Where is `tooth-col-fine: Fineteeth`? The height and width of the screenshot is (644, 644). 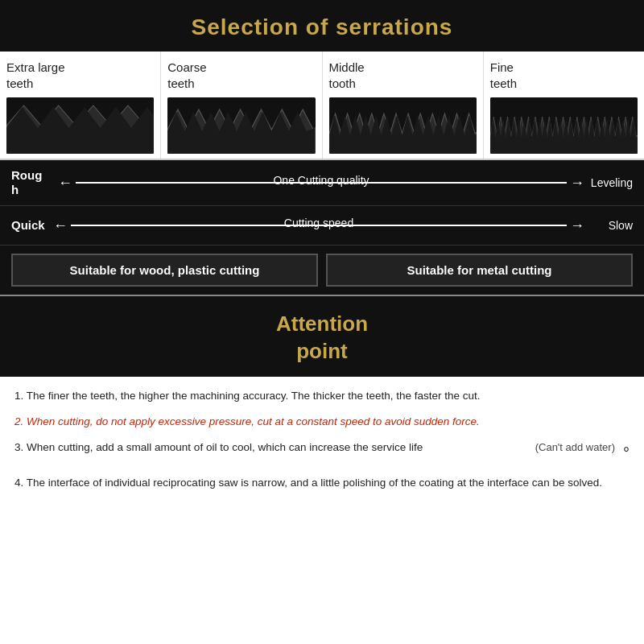 tooth-col-fine: Fineteeth is located at coordinates (564, 105).